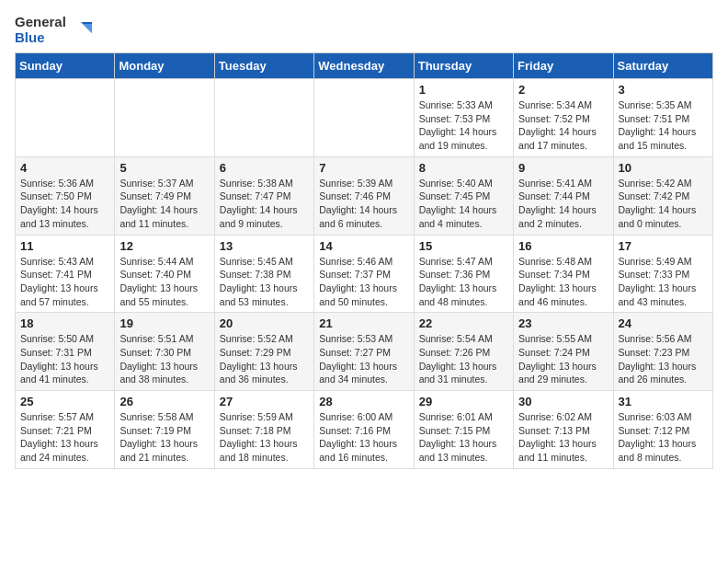  Describe the element at coordinates (40, 22) in the screenshot. I see `logo-general: General` at that location.